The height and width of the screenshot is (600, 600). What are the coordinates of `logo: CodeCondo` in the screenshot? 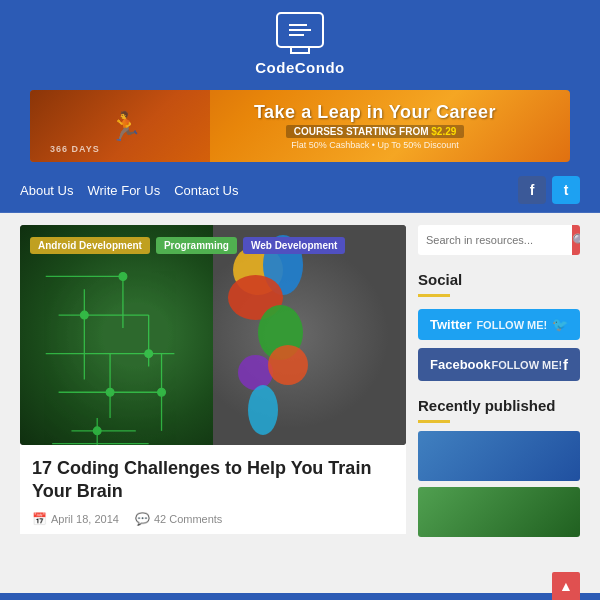 It's located at (300, 44).